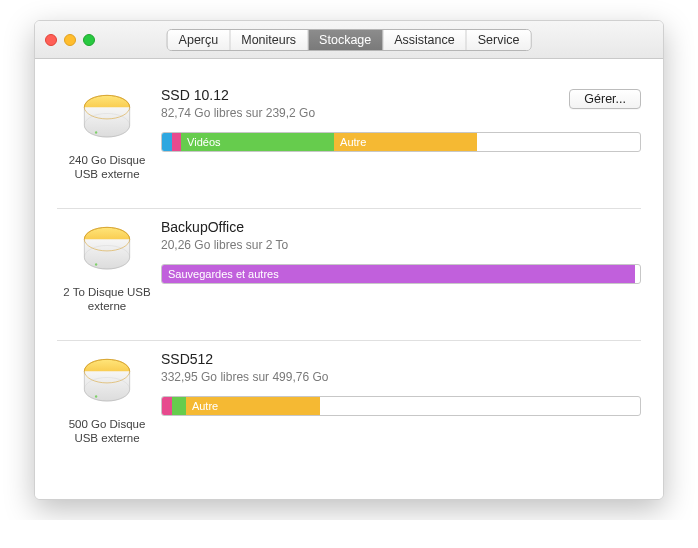 The image size is (698, 548). Describe the element at coordinates (269, 40) in the screenshot. I see `tab-moniteurs: Moniteurs` at that location.